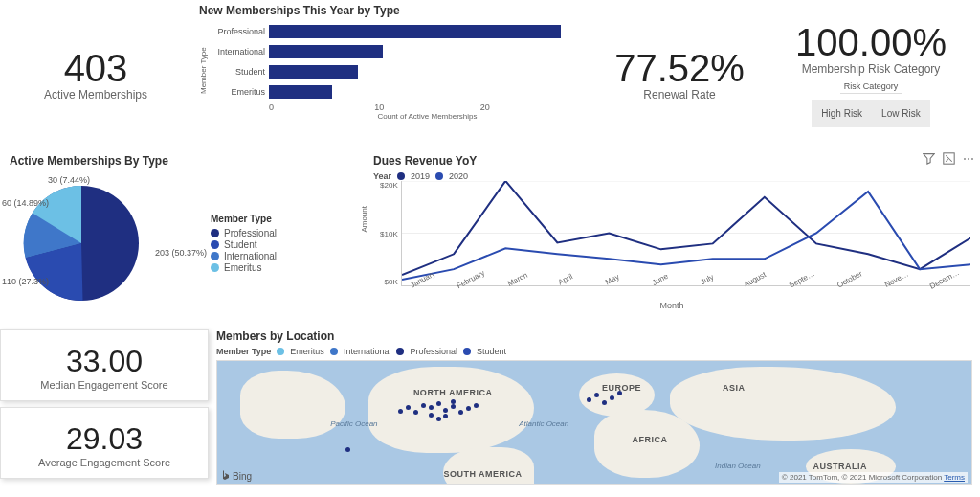  What do you see at coordinates (25, 282) in the screenshot?
I see `pie-slice-label: 110 (27.3%)` at bounding box center [25, 282].